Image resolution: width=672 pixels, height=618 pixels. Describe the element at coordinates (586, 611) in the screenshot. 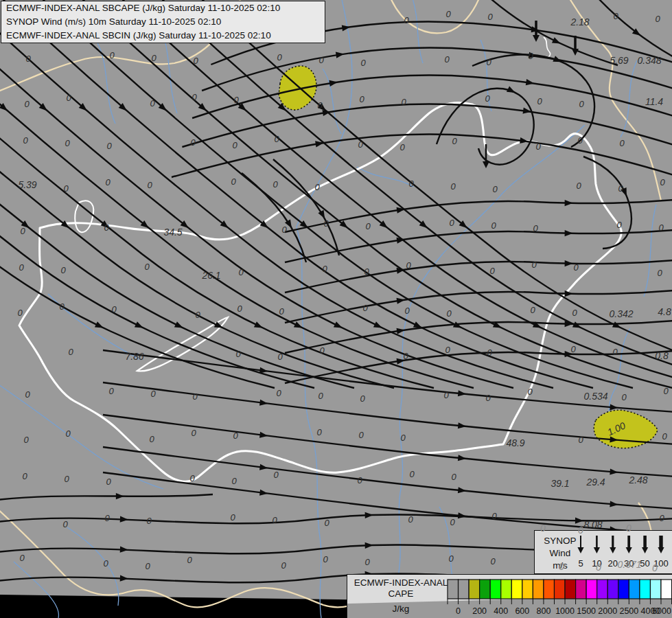

I see `cape-scale-value: 1500` at that location.